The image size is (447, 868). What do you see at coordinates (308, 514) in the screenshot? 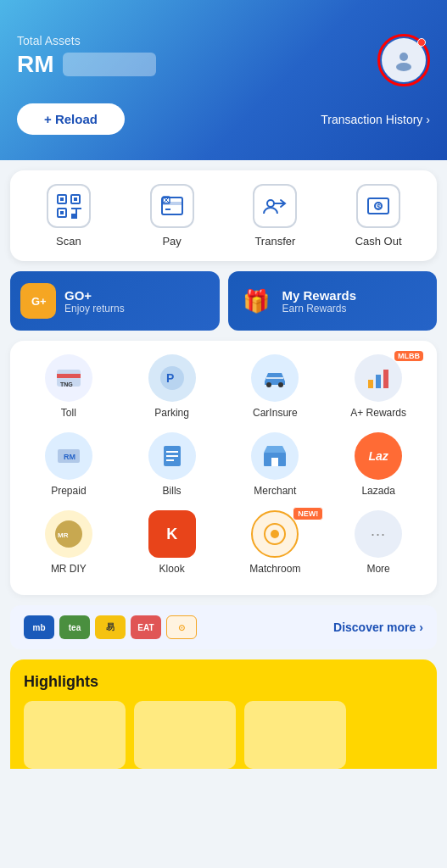
I see `new-badge: NEW!` at bounding box center [308, 514].